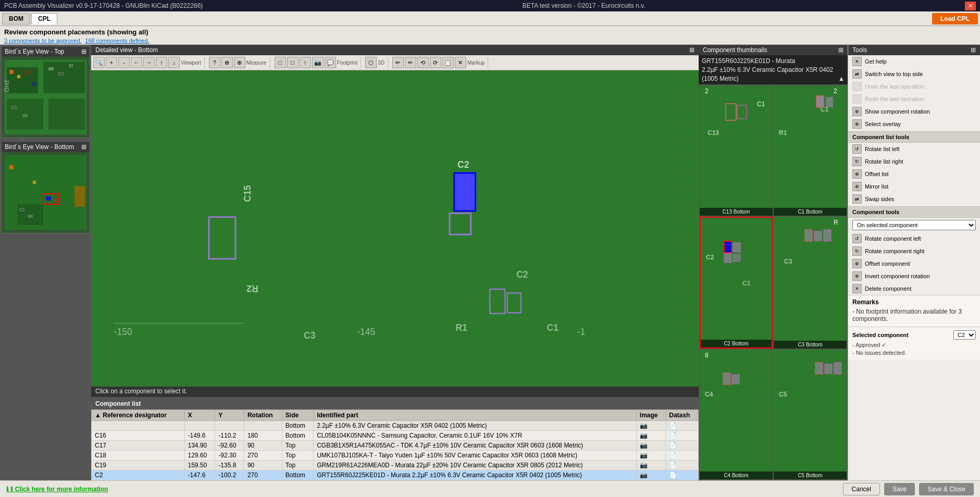 This screenshot has height=497, width=980. What do you see at coordinates (448, 63) in the screenshot?
I see `markup-copy-icon: 📋` at bounding box center [448, 63].